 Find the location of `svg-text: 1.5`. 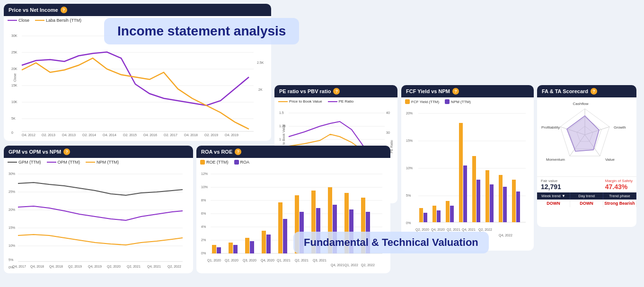

svg-text: 1.5 is located at coordinates (282, 113).